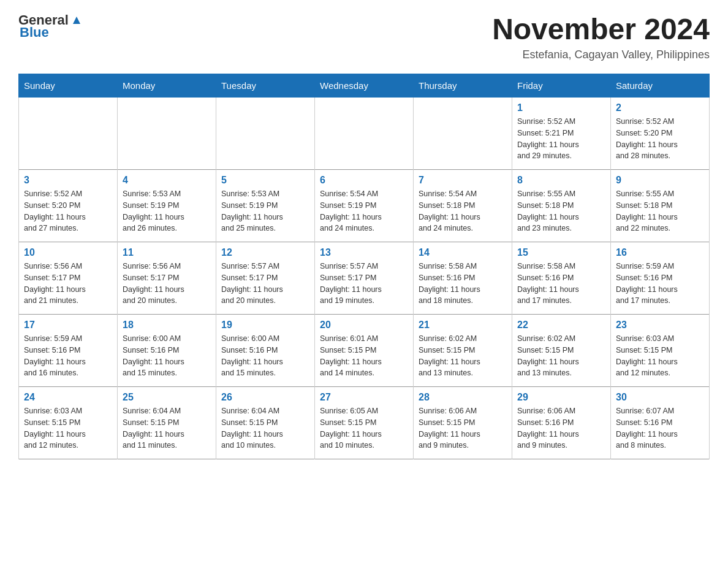  I want to click on day-number: 5, so click(265, 180).